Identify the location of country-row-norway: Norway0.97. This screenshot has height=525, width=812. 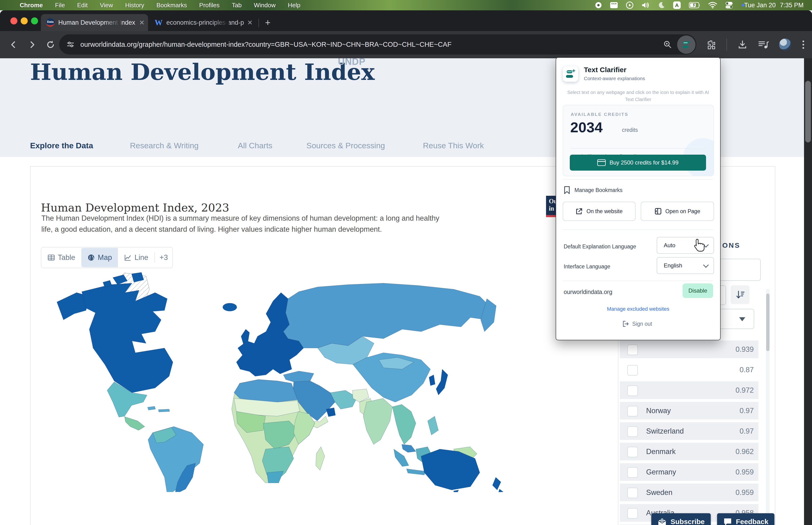
(689, 410).